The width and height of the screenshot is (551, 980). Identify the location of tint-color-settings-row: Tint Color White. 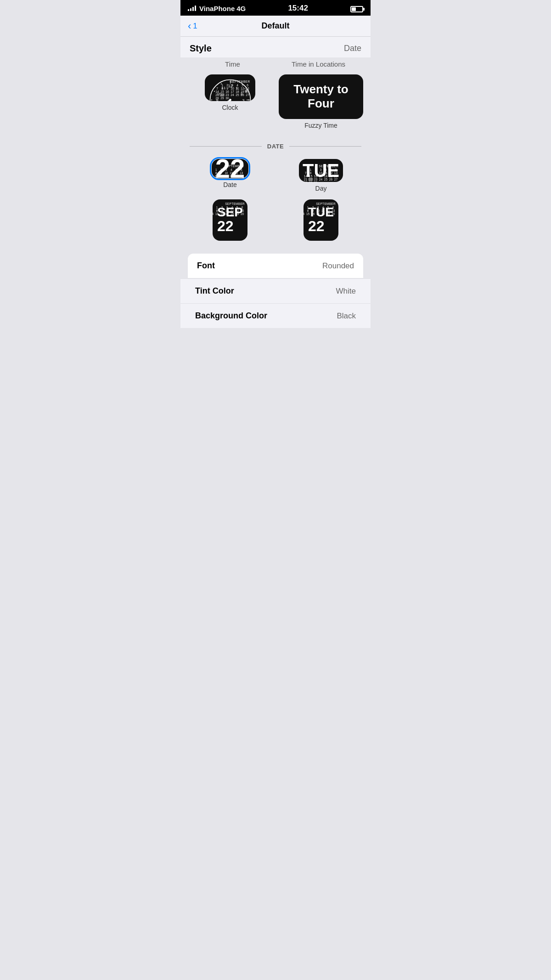
(276, 291).